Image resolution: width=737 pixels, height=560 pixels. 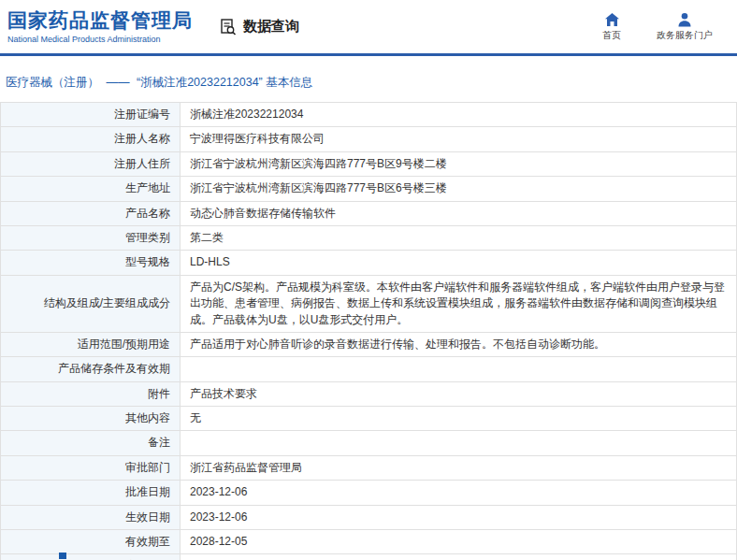 I want to click on table-row: 变更情况, so click(x=368, y=557).